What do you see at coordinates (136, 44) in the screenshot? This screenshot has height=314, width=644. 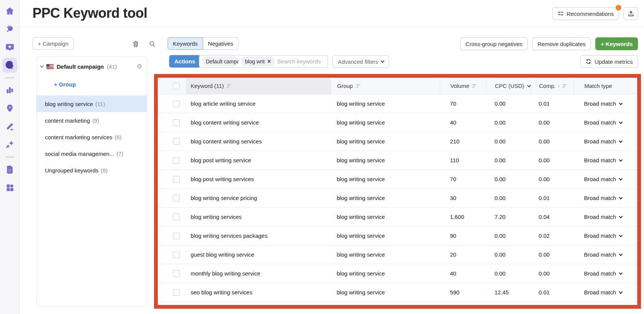 I see `delete-trash-icon` at bounding box center [136, 44].